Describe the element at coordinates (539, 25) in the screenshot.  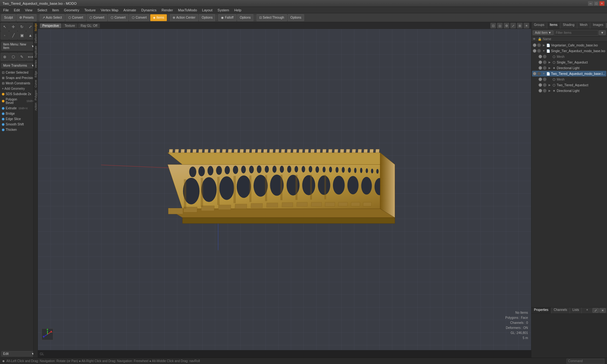
I see `rp-tab-groups: Groups` at that location.